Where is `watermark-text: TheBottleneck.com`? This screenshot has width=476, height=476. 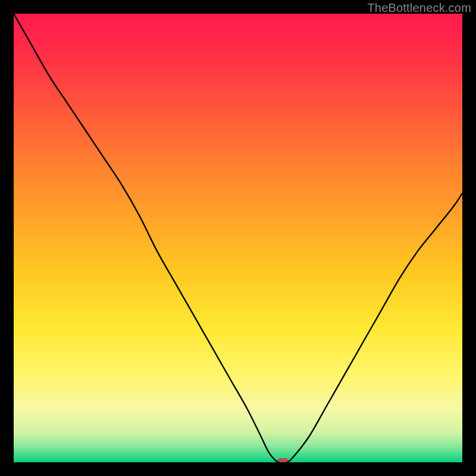
watermark-text: TheBottleneck.com is located at coordinates (419, 8).